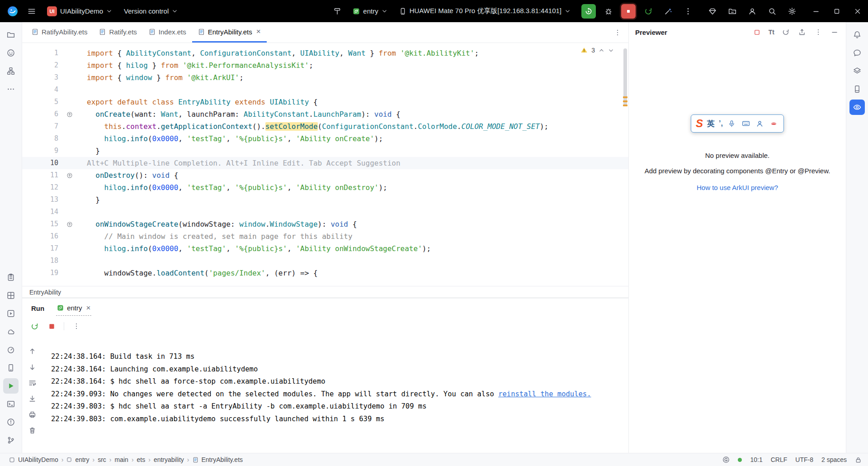 This screenshot has height=466, width=868. Describe the element at coordinates (11, 386) in the screenshot. I see `run-icon` at that location.